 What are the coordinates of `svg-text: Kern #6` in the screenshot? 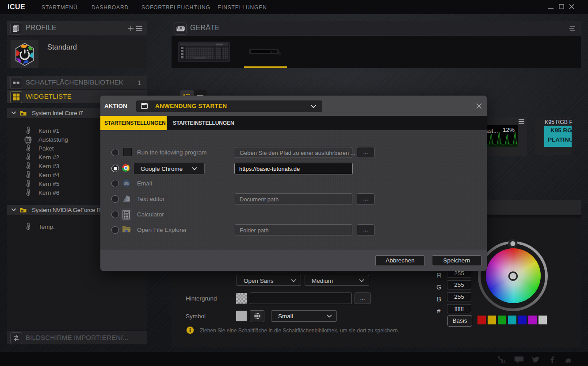 It's located at (49, 193).